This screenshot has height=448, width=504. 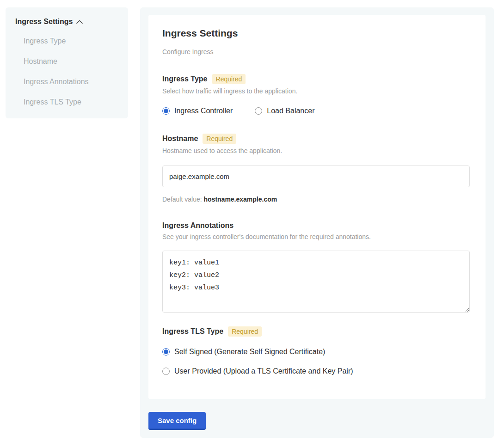 What do you see at coordinates (44, 22) in the screenshot?
I see `sidebar-group-label: Ingress Settings` at bounding box center [44, 22].